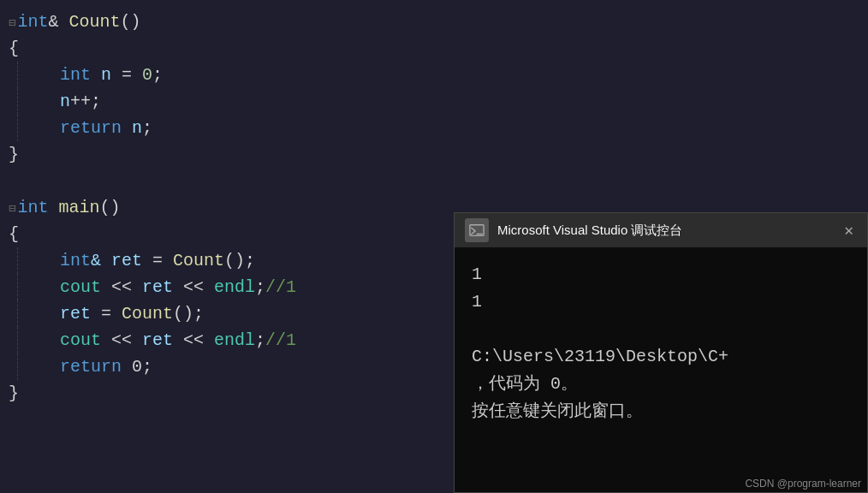  I want to click on count-line-2: n++;, so click(434, 101).